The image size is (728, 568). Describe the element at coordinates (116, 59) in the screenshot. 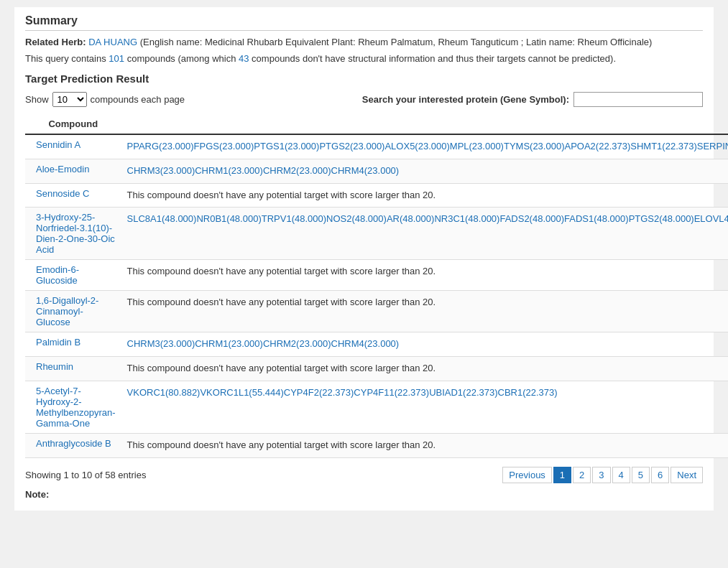

I see `count-101-link: 101` at that location.